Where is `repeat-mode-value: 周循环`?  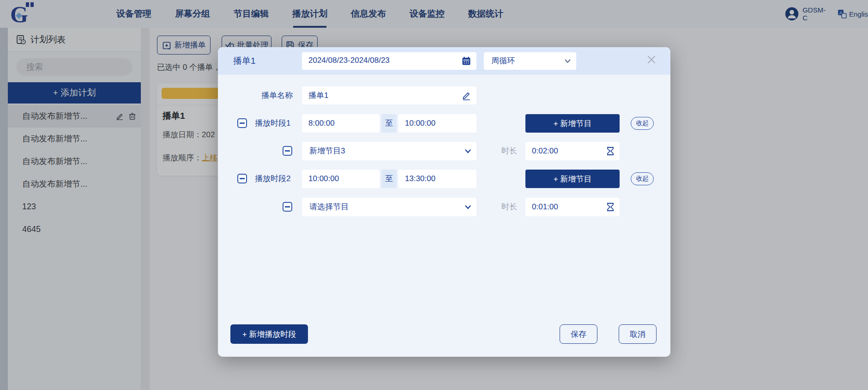
repeat-mode-value: 周循环 is located at coordinates (503, 61).